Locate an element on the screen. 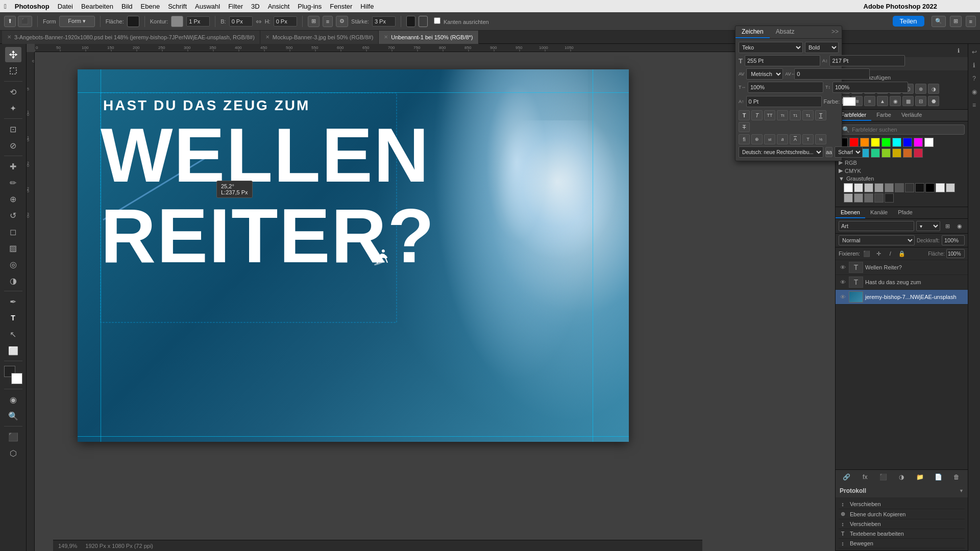 Image resolution: width=980 pixels, height=551 pixels. korr-color-balance: ⊕ is located at coordinates (921, 89).